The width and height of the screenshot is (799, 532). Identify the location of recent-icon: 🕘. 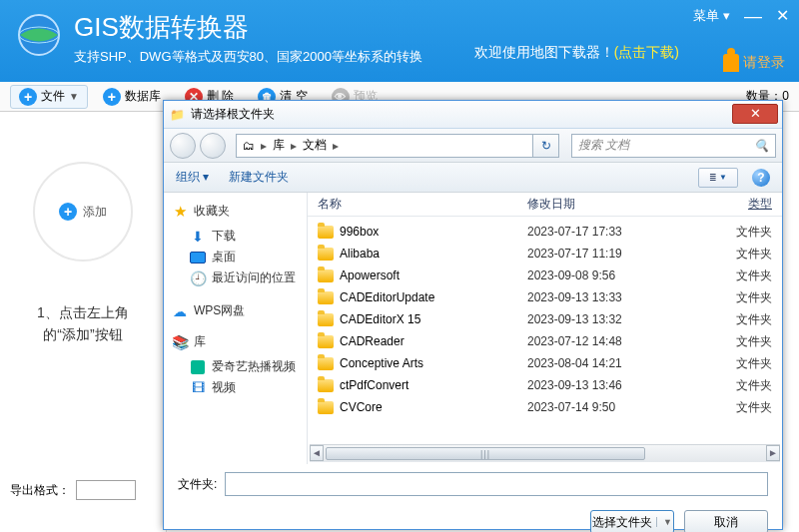
(198, 278).